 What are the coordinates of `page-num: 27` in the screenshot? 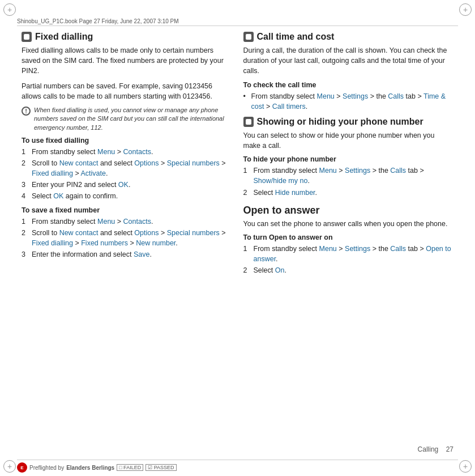 It's located at (450, 449).